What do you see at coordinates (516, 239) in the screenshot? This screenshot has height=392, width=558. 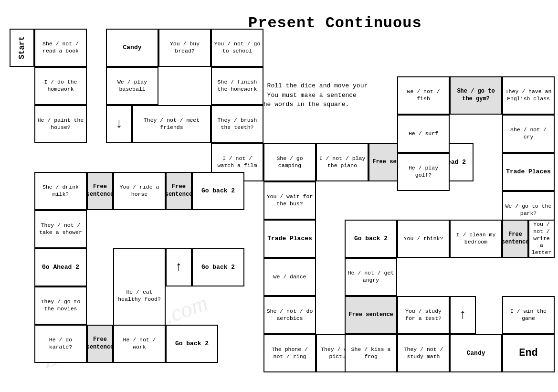 I see `cell-free5: Free sentence` at bounding box center [516, 239].